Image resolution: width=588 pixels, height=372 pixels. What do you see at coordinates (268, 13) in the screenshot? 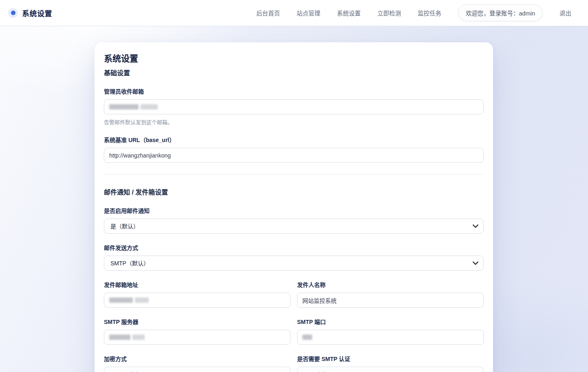
I see `nav-item-dashboard: 后台首页` at bounding box center [268, 13].